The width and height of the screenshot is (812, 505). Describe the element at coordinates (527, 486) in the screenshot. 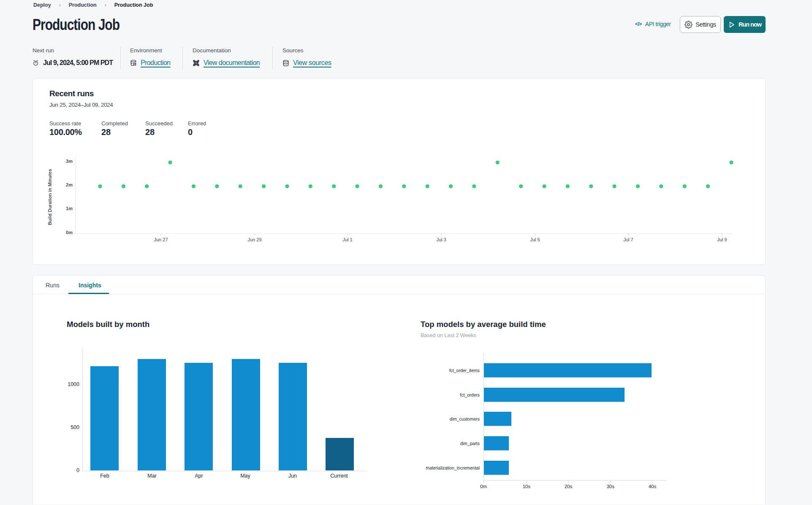

I see `svg-text: 10s` at that location.